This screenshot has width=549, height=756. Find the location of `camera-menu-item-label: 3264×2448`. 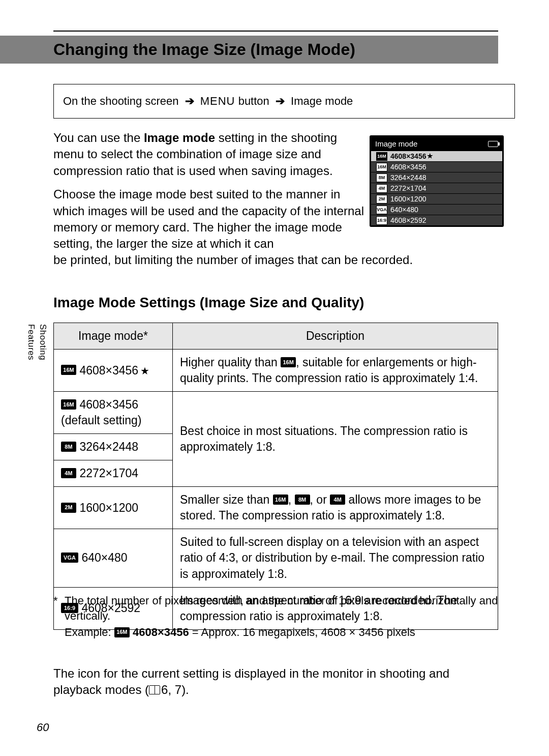

camera-menu-item-label: 3264×2448 is located at coordinates (408, 178).